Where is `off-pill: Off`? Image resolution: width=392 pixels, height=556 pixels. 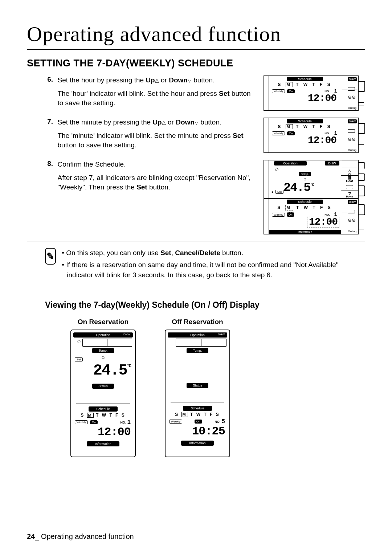 off-pill: Off is located at coordinates (198, 422).